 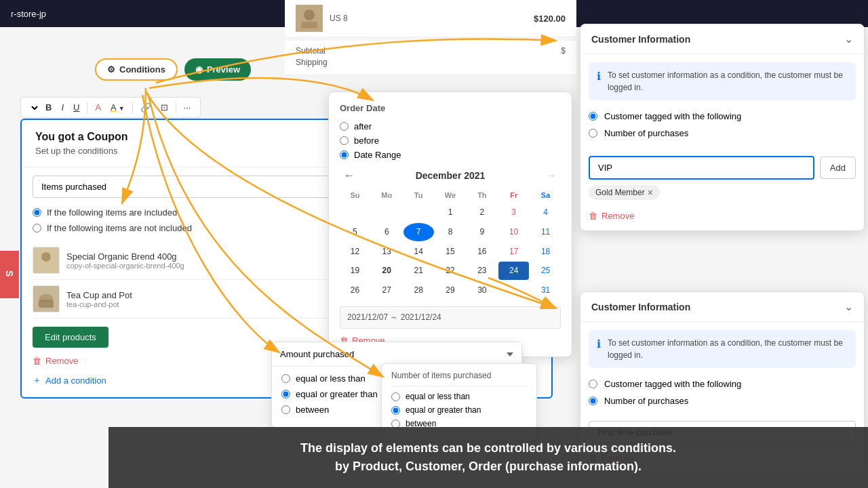 What do you see at coordinates (99, 296) in the screenshot?
I see `product-name-2: Tea Cup and Pot` at bounding box center [99, 296].